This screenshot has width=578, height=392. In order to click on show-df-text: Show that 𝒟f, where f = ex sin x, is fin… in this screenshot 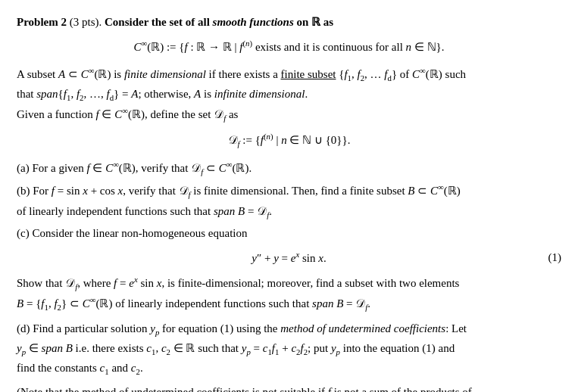, I will do `click(289, 294)`.